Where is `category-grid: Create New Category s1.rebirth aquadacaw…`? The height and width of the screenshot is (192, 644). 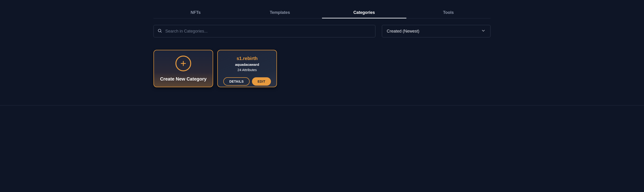
category-grid: Create New Category s1.rebirth aquadacaw… is located at coordinates (322, 68).